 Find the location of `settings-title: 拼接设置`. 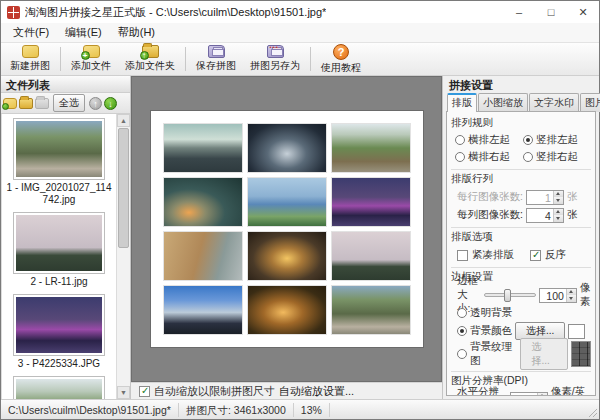

settings-title: 拼接设置 is located at coordinates (521, 84).